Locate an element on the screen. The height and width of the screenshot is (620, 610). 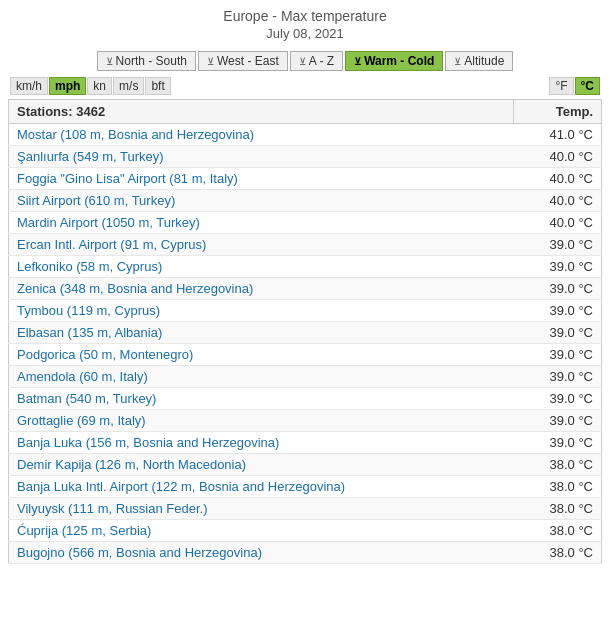
speed-unit-km/h: km/h is located at coordinates (29, 86).